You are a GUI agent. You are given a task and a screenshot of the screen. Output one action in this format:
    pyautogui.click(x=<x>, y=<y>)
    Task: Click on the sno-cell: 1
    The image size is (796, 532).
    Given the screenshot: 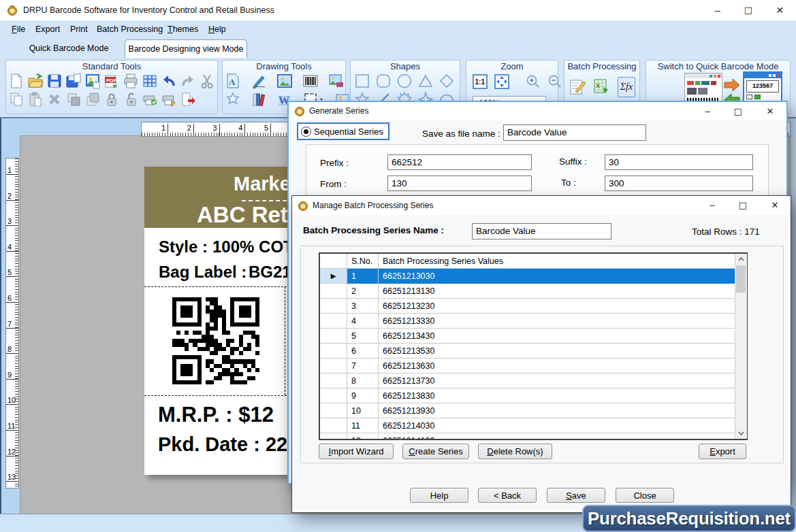 What is the action you would take?
    pyautogui.click(x=363, y=276)
    